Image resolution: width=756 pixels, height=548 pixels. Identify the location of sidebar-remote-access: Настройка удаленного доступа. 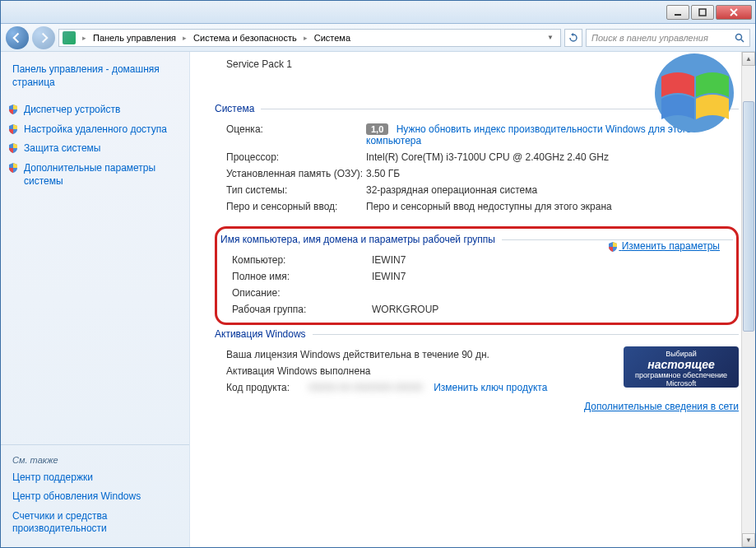
(95, 130).